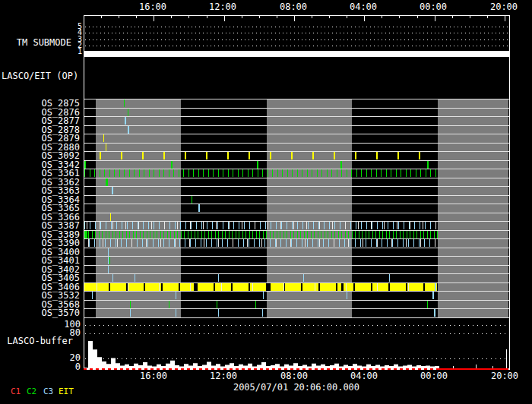 This screenshot has height=404, width=532. Describe the element at coordinates (296, 15) in the screenshot. I see `plot-border-top` at that location.